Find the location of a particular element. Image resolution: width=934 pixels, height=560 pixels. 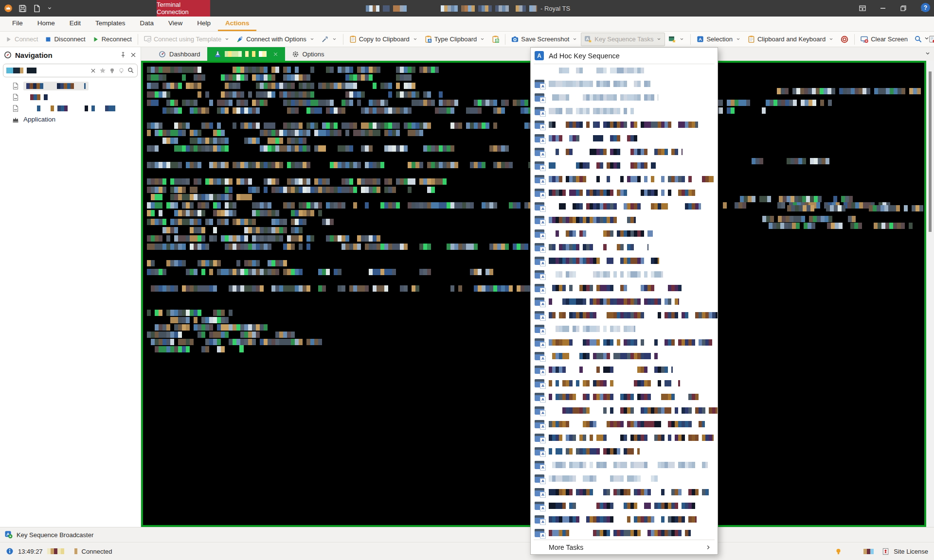

tab-dashboard: Dashboard is located at coordinates (180, 54).